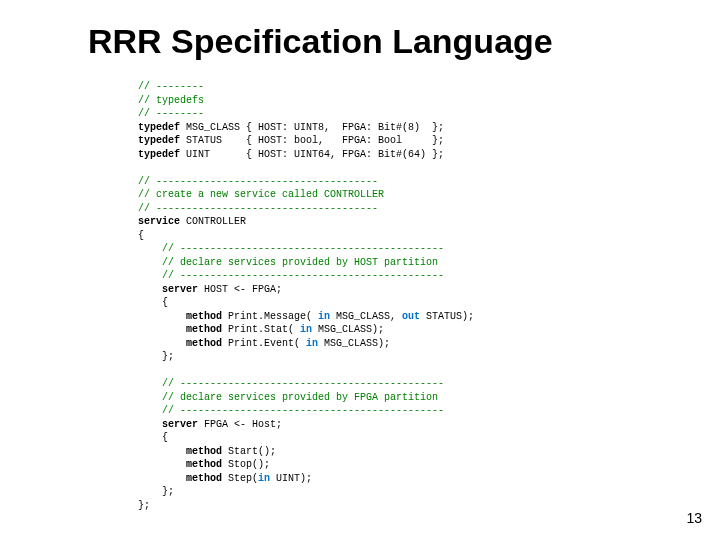  Describe the element at coordinates (312, 128) in the screenshot. I see `code-text: MSG_CLASS { HOST: UINT8, FPGA: Bit#(8) }…` at that location.